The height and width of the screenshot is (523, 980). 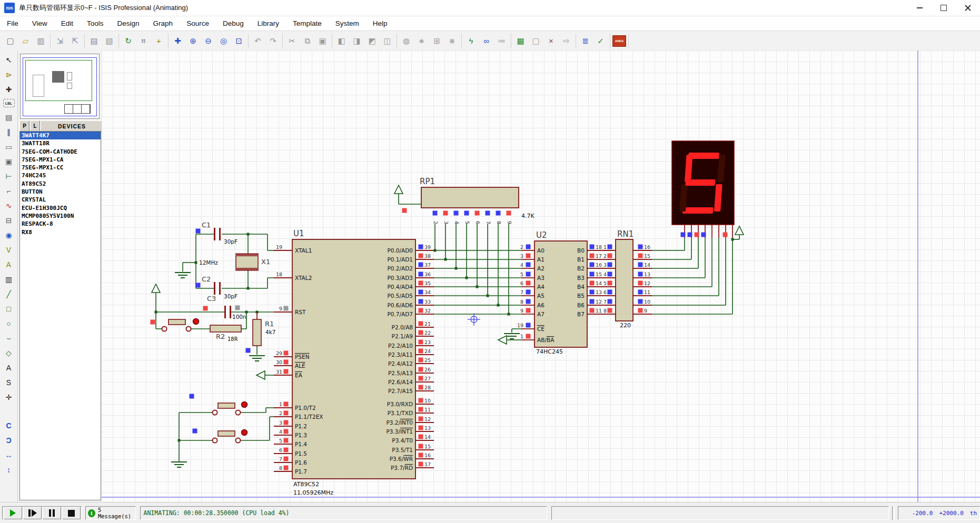 I want to click on redraw-button: ↻, so click(x=128, y=41).